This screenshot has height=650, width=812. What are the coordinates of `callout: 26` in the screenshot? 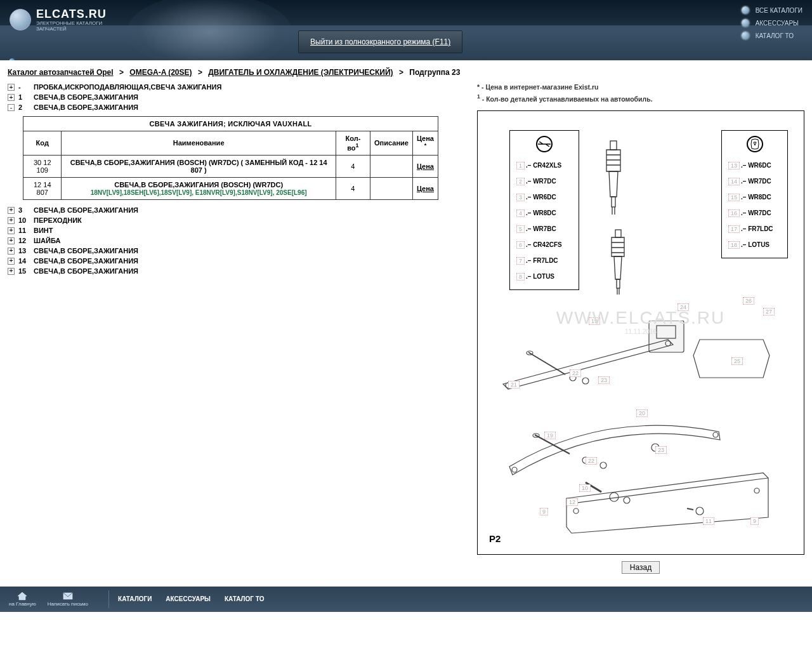 It's located at (749, 301).